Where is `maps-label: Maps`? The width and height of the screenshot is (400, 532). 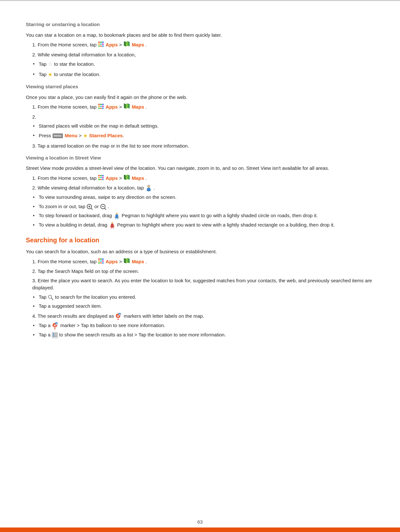 maps-label: Maps is located at coordinates (138, 44).